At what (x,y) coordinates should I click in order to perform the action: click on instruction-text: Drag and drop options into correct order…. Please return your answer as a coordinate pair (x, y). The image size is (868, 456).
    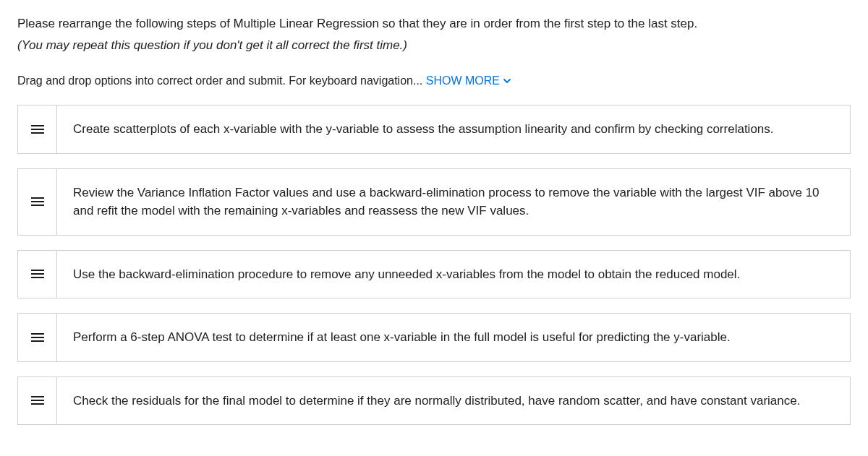
    Looking at the image, I should click on (221, 81).